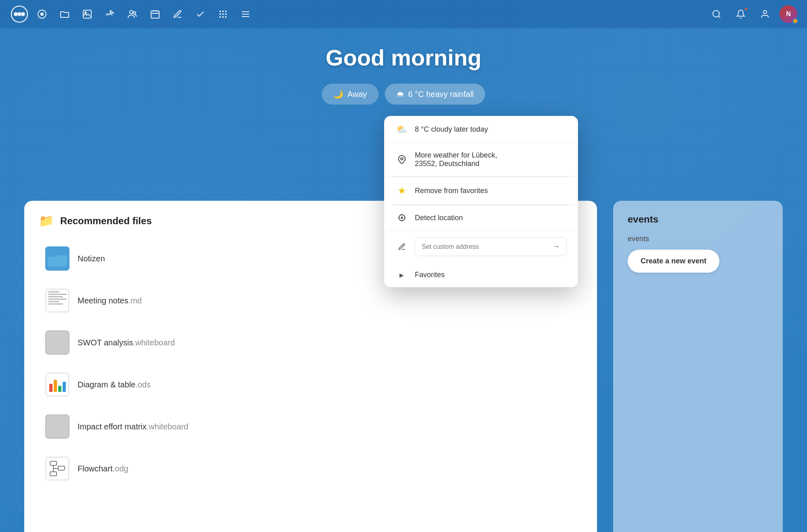 The width and height of the screenshot is (807, 532). I want to click on greeting-text: Good morning, so click(404, 57).